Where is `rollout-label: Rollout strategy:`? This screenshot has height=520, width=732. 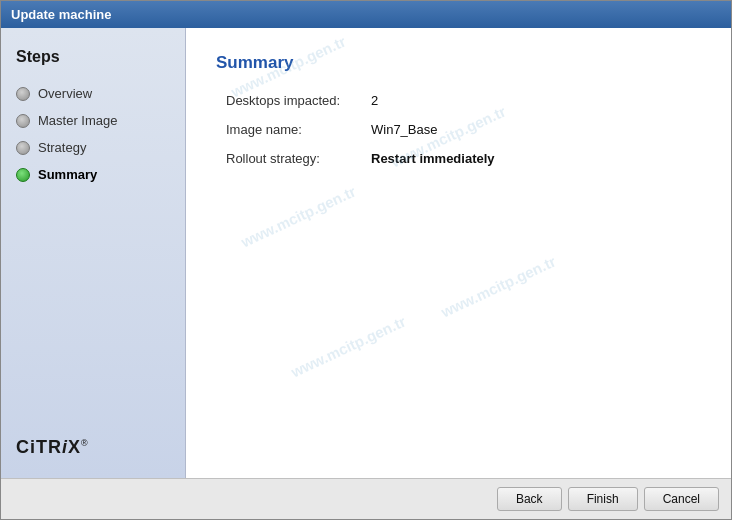 rollout-label: Rollout strategy: is located at coordinates (298, 158).